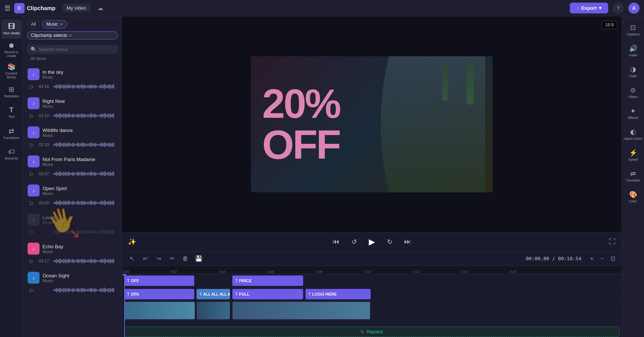 The width and height of the screenshot is (644, 337). Describe the element at coordinates (470, 82) in the screenshot. I see `palm-tree` at that location.